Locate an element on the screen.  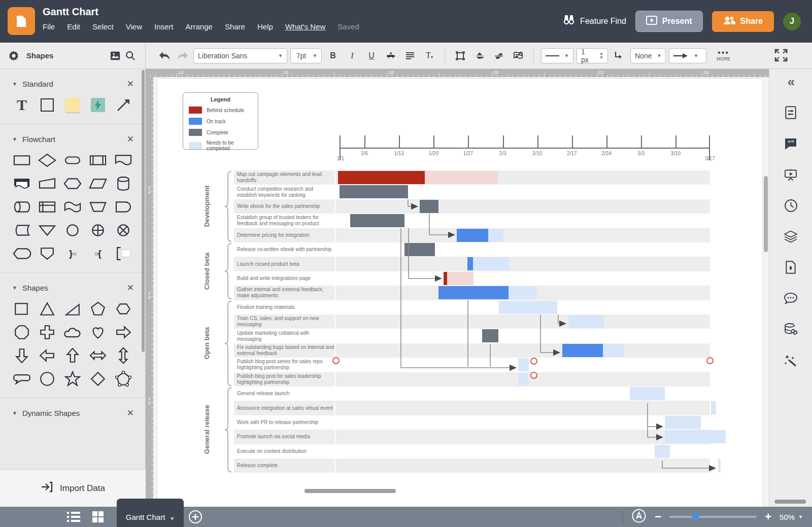
zoom-in-button: + is located at coordinates (768, 517).